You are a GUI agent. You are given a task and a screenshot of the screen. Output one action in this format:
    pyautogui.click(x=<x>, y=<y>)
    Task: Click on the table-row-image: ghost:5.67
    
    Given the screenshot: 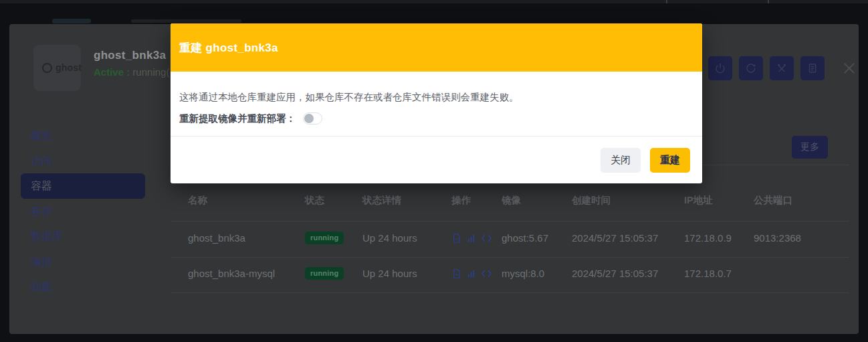 What is the action you would take?
    pyautogui.click(x=525, y=238)
    